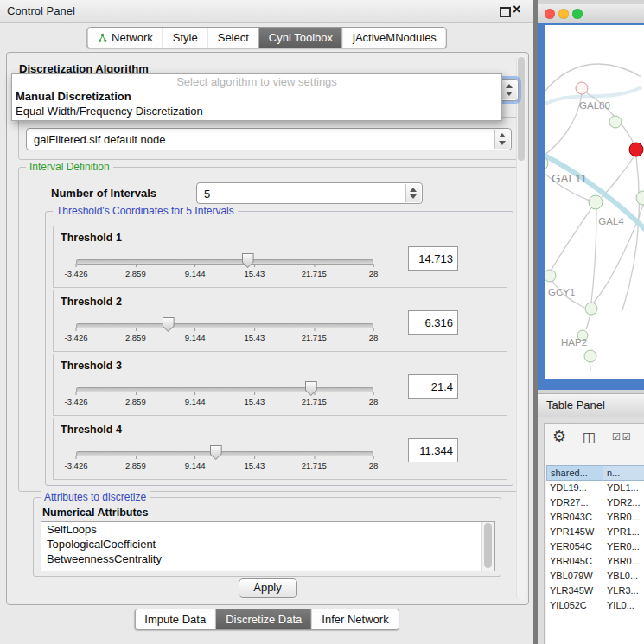 The image size is (644, 644). What do you see at coordinates (624, 503) in the screenshot?
I see `table-cell: YDR2...` at bounding box center [624, 503].